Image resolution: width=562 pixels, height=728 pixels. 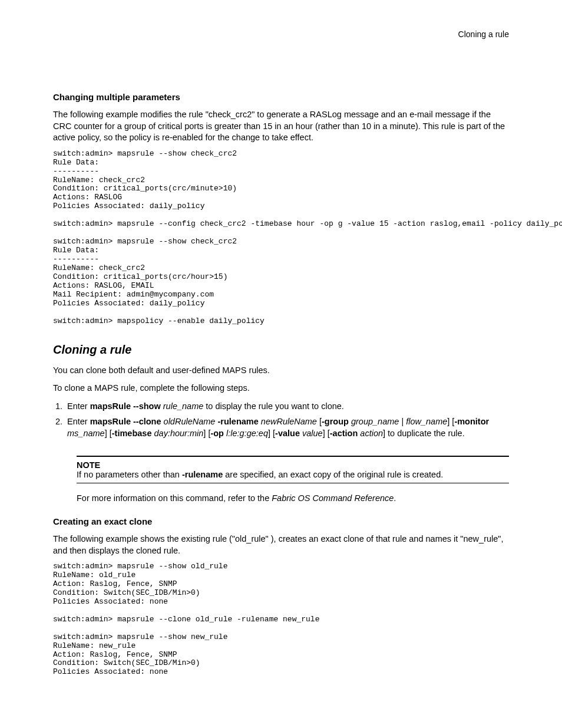 What do you see at coordinates (79, 421) in the screenshot?
I see `step2-pre: Enter` at bounding box center [79, 421].